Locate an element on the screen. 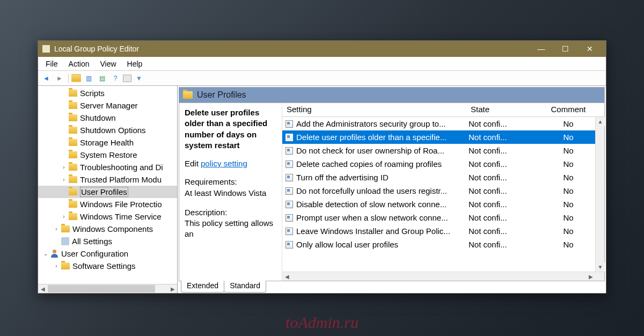 The width and height of the screenshot is (644, 336). menu-file: File is located at coordinates (52, 64).